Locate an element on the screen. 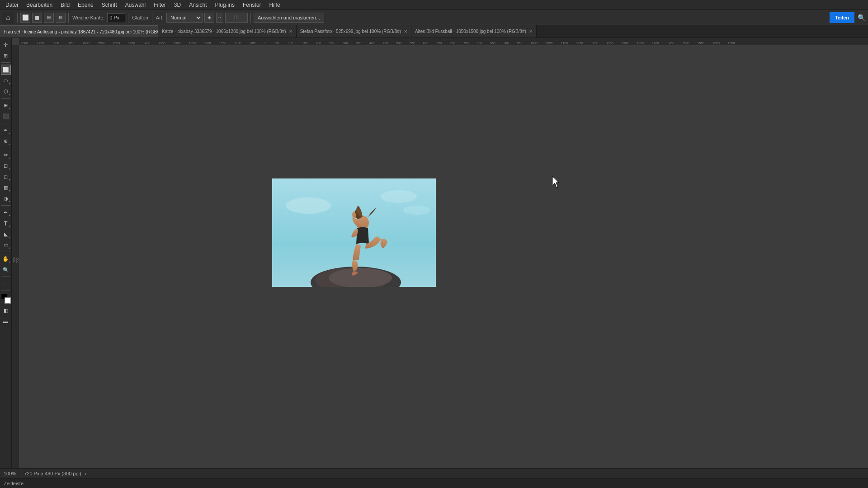 Image resolution: width=868 pixels, height=488 pixels. tab-0-label: Frau sehr kleine Auflösung - pixabay 186… is located at coordinates (81, 32).